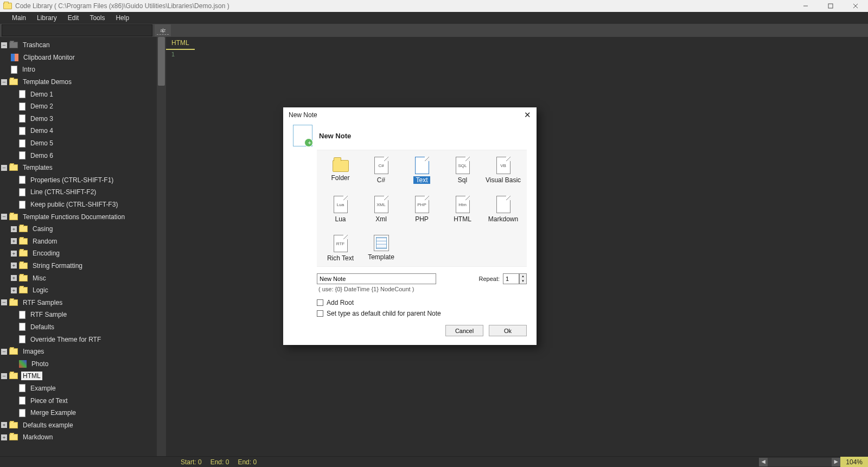 This screenshot has height=467, width=868. What do you see at coordinates (42, 131) in the screenshot?
I see `tree-label: Demo 4` at bounding box center [42, 131].